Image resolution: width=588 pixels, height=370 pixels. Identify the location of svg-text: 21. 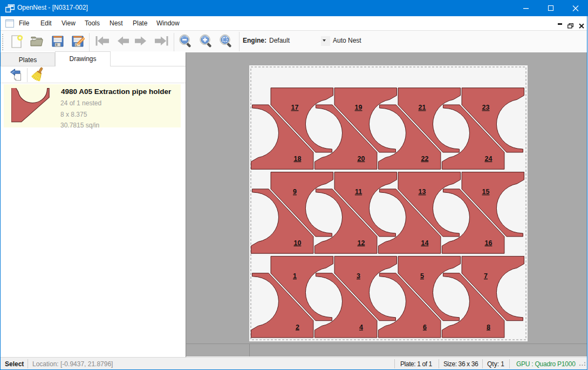
(422, 107).